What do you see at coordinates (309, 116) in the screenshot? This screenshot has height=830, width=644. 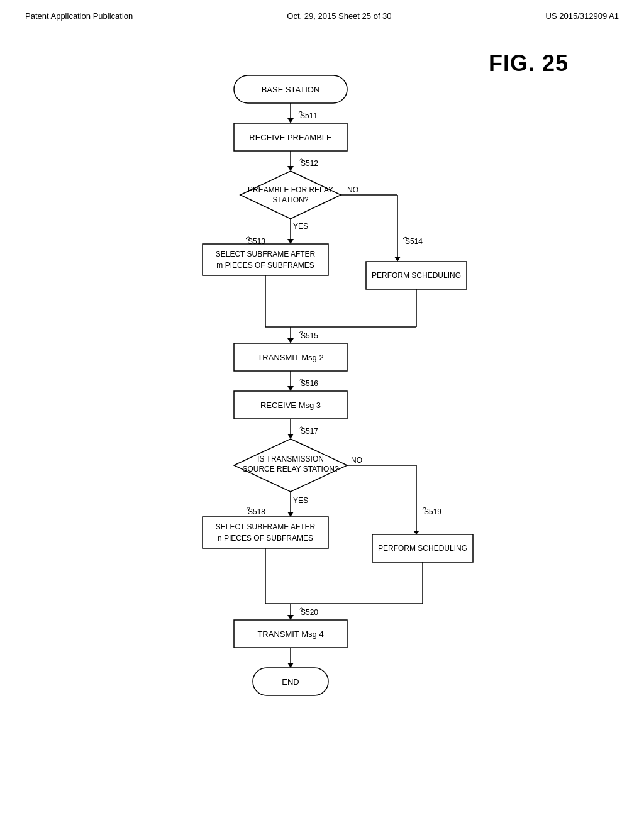 I see `svg-text: S511` at bounding box center [309, 116].